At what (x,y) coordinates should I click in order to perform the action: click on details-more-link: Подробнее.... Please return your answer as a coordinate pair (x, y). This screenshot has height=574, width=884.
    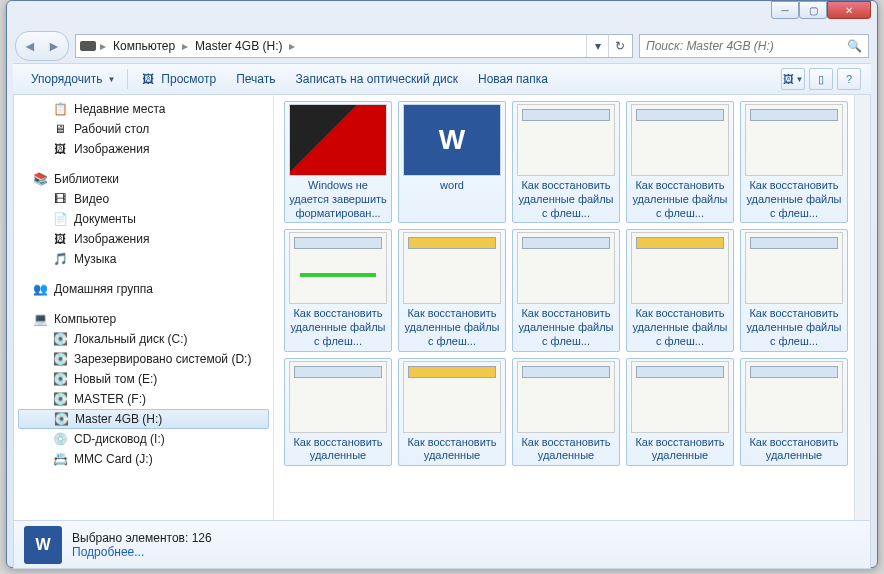
    Looking at the image, I should click on (142, 552).